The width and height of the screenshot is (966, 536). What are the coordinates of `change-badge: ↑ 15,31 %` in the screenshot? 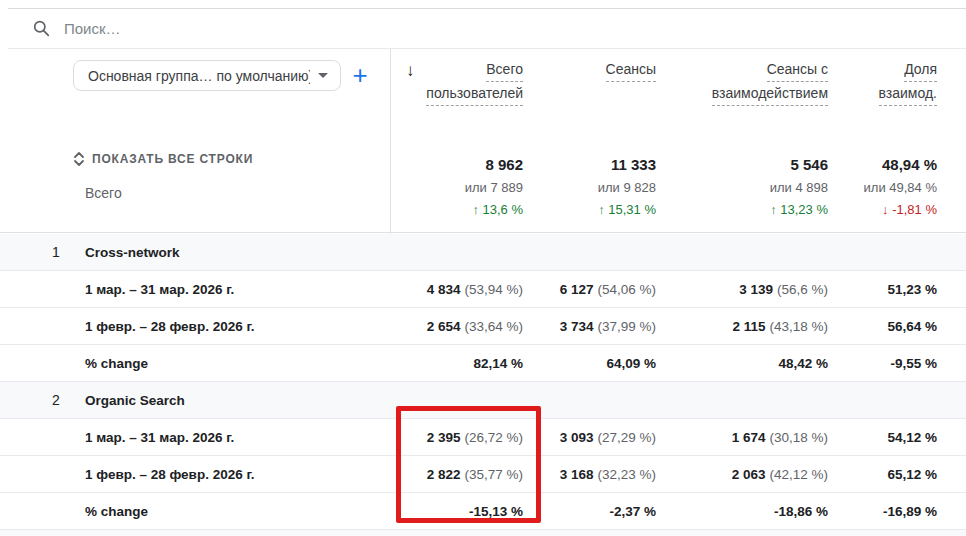 It's located at (594, 210).